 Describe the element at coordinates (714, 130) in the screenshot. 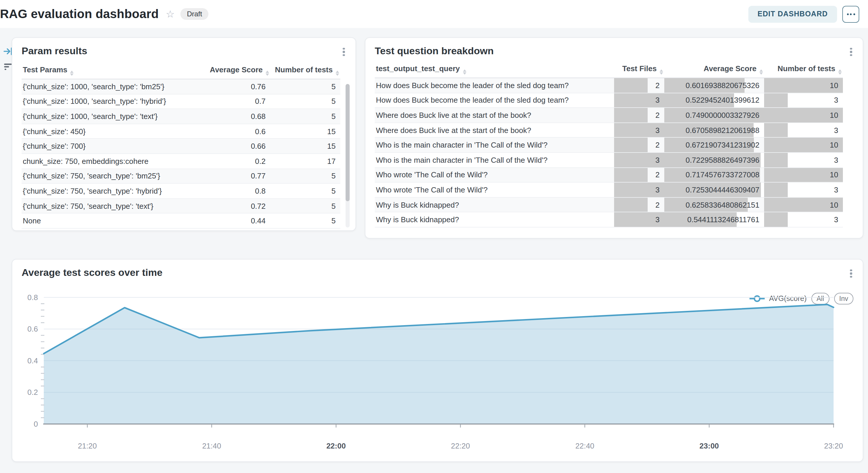

I see `cell-average-score: 0.6705898212061988` at that location.